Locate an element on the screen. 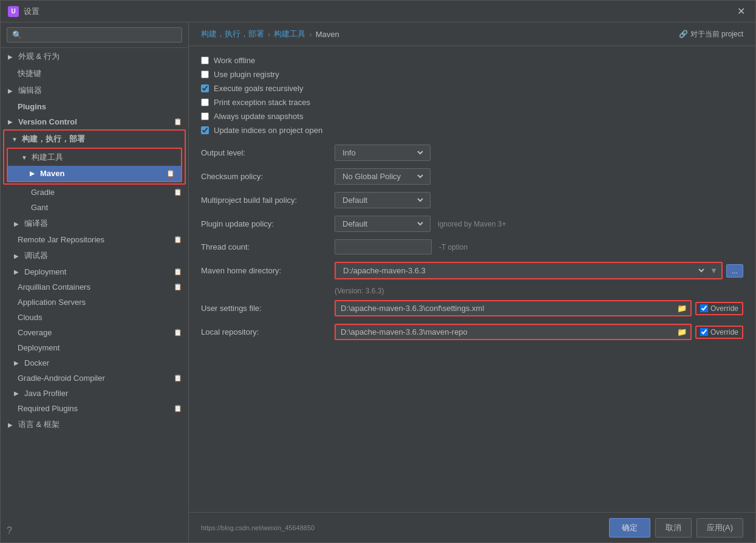 This screenshot has height=543, width=756. use-plugin-checkbox is located at coordinates (205, 74).